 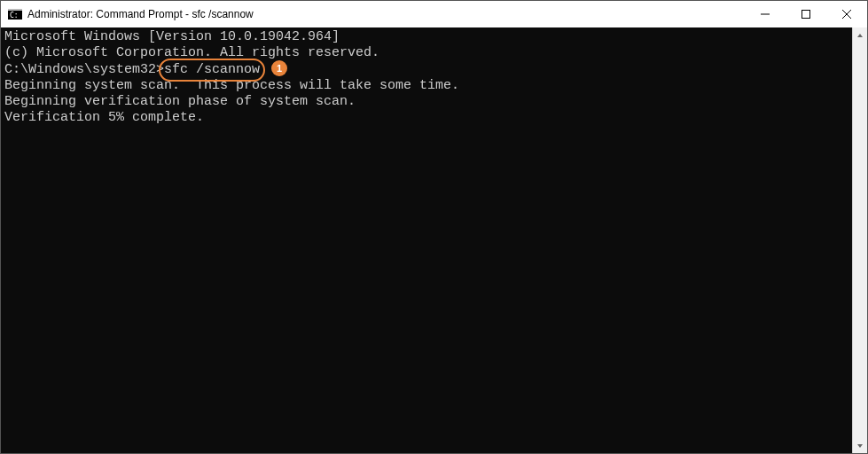 I want to click on command-highlight: sfc /scannow, so click(x=212, y=70).